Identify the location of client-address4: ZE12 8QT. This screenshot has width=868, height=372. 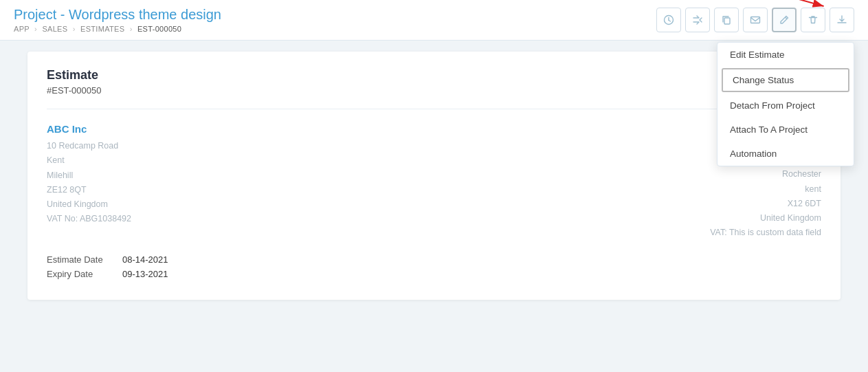
(241, 190).